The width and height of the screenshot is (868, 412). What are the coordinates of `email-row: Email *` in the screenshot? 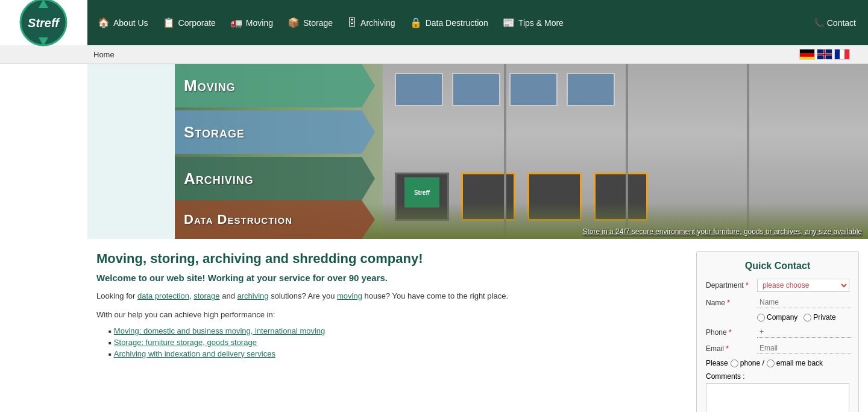 It's located at (778, 349).